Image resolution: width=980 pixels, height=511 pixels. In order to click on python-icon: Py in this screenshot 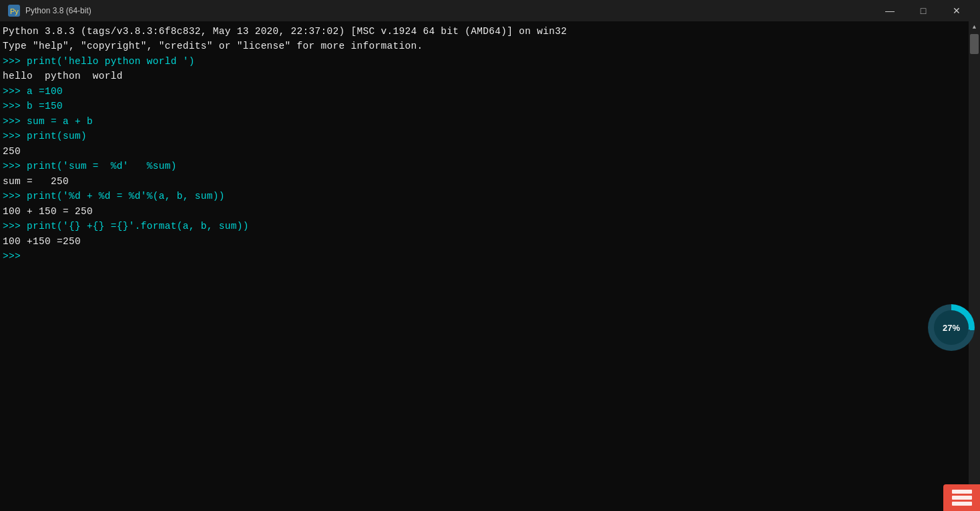, I will do `click(14, 11)`.